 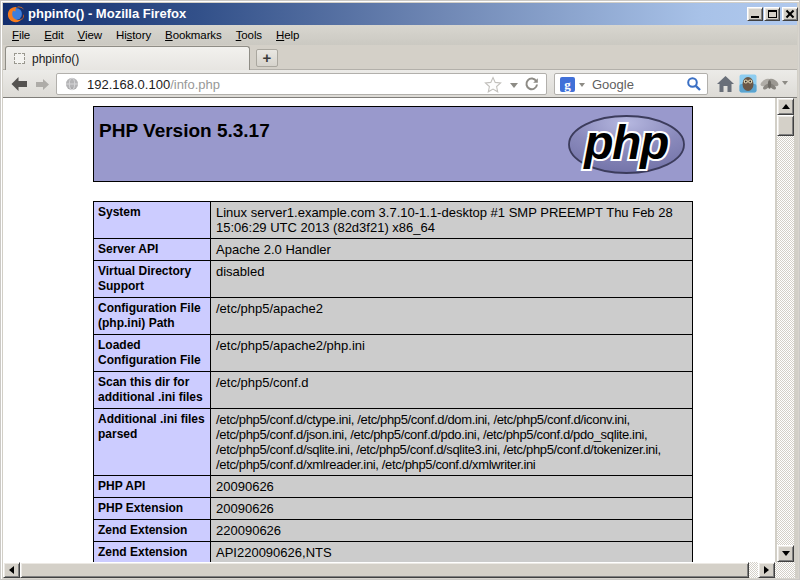 What do you see at coordinates (625, 142) in the screenshot?
I see `svg-text: php` at bounding box center [625, 142].